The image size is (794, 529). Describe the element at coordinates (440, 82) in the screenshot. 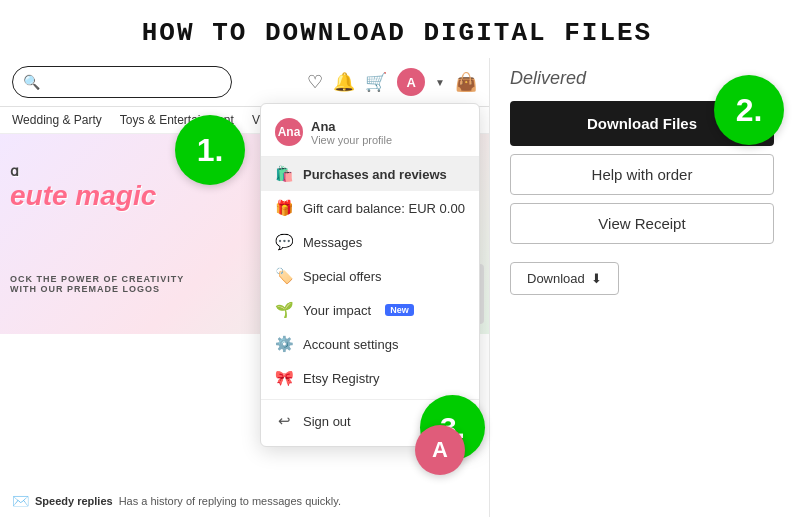

I see `avatar-dropdown-arrow: ▼` at that location.